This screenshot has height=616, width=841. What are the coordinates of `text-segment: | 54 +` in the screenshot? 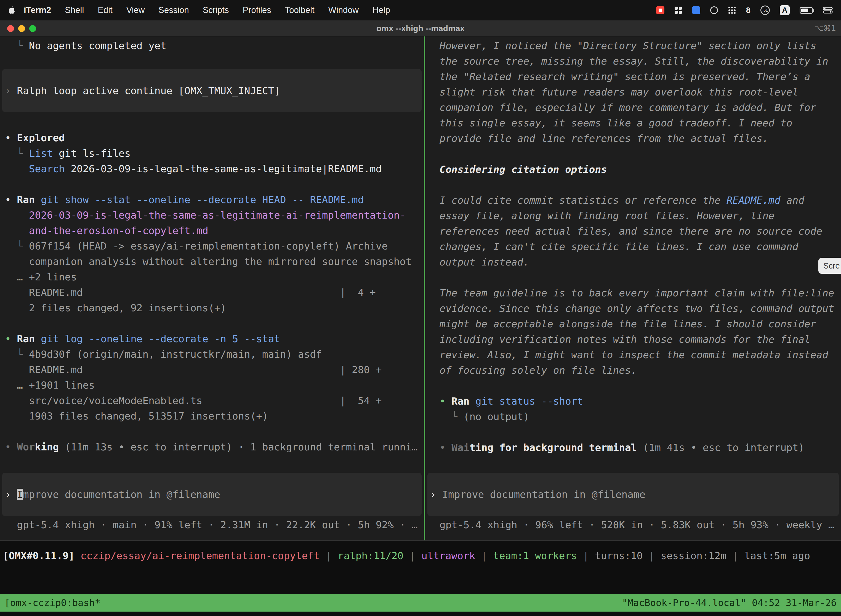 It's located at (361, 400).